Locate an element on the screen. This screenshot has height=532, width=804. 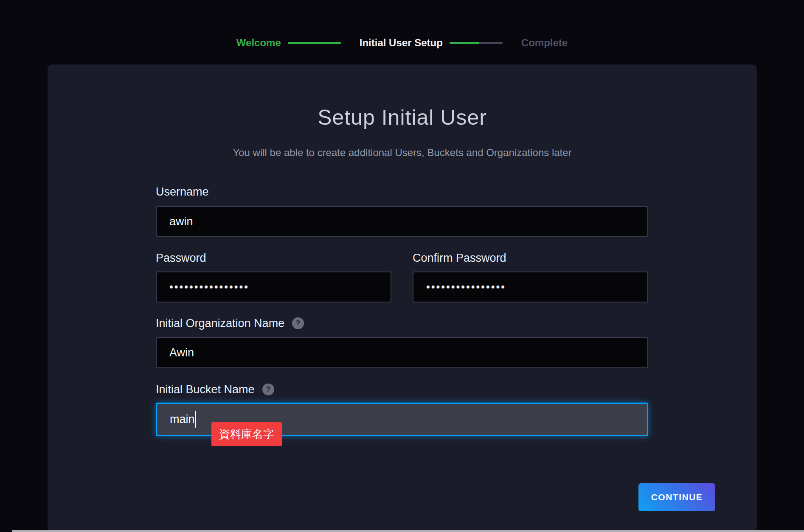
password-input is located at coordinates (273, 287).